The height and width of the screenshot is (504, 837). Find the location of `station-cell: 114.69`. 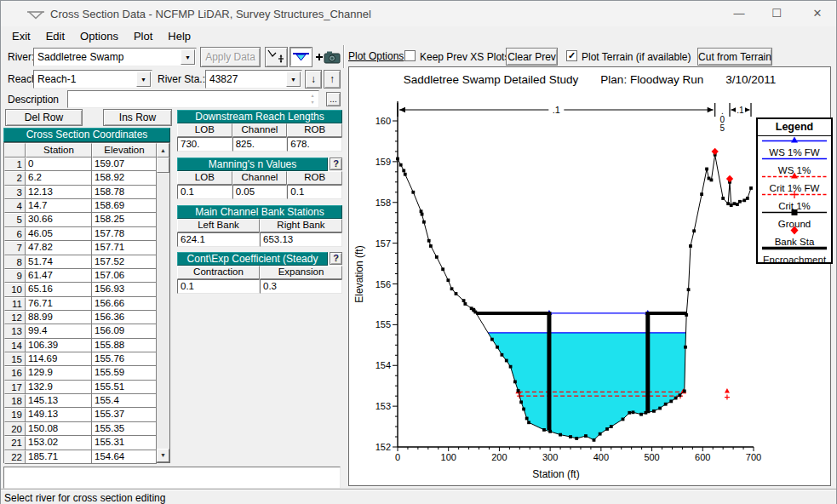

station-cell: 114.69 is located at coordinates (59, 359).